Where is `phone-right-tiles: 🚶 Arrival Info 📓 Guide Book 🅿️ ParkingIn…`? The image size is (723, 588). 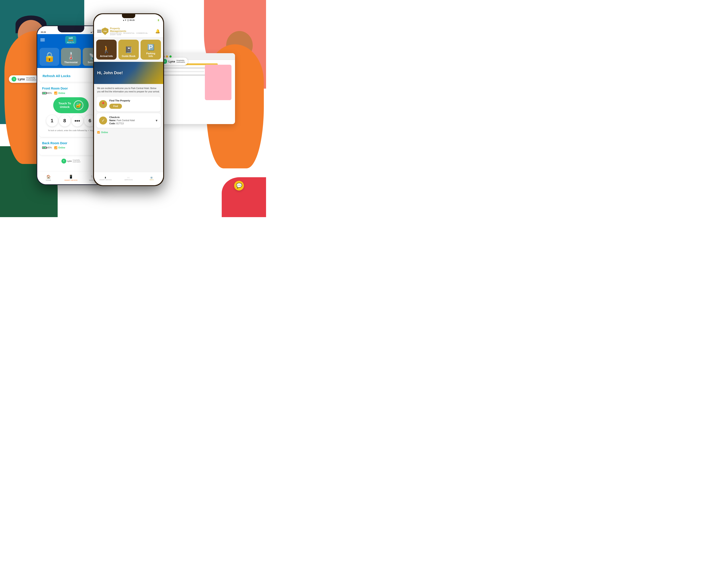 phone-right-tiles: 🚶 Arrival Info 📓 Guide Book 🅿️ ParkingIn… is located at coordinates (128, 49).